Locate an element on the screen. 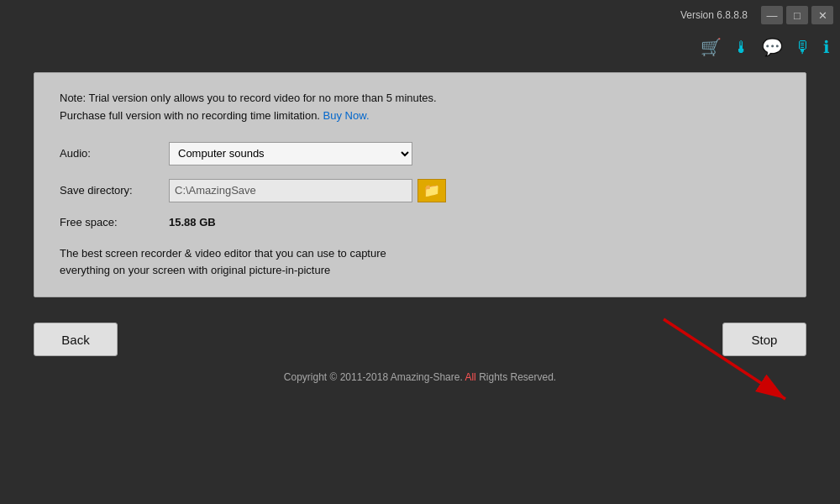 The image size is (840, 504). notice-line2: Purchase full version with no recording … is located at coordinates (215, 116).